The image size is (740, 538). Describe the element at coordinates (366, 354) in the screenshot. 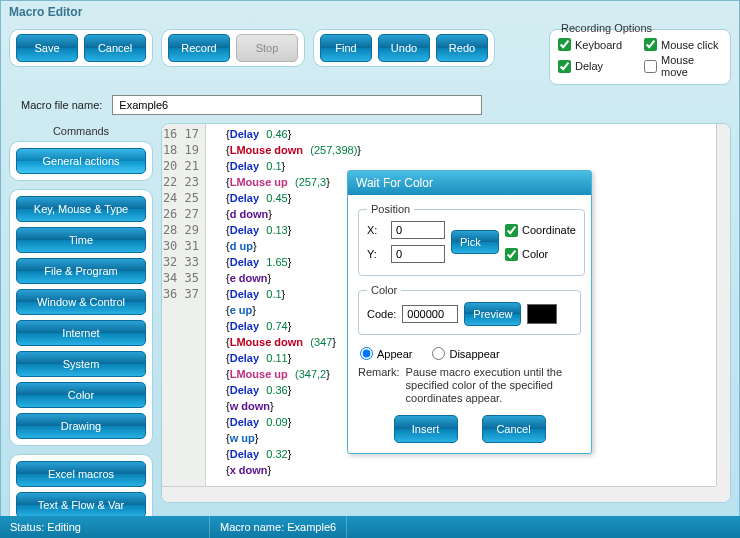

I see `appear-radio-input` at that location.